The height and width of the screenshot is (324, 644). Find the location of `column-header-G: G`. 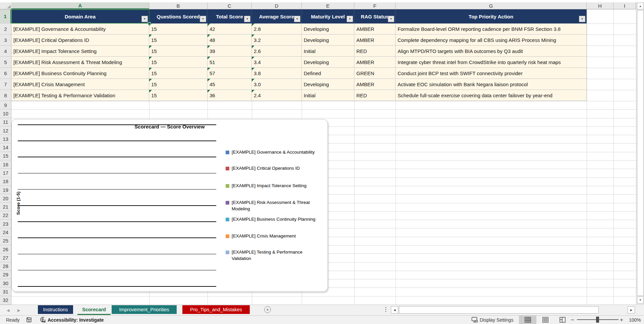

column-header-G: G is located at coordinates (491, 6).